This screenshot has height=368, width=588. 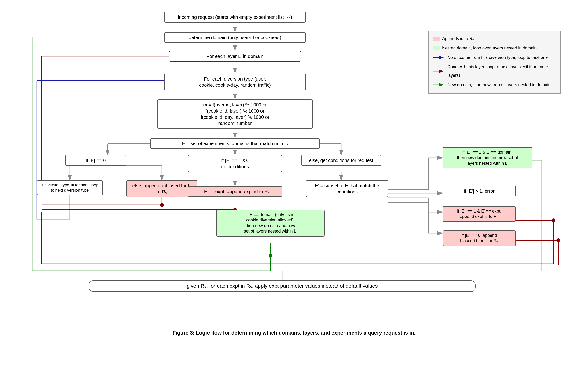 What do you see at coordinates (495, 71) in the screenshot?
I see `legend-item-dark-red: Done with this layer, loop to next layer…` at bounding box center [495, 71].